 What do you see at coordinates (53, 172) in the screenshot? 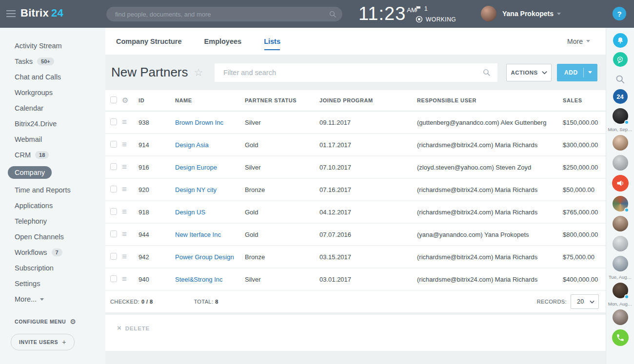
I see `sidebar-item-company: Company` at bounding box center [53, 172].